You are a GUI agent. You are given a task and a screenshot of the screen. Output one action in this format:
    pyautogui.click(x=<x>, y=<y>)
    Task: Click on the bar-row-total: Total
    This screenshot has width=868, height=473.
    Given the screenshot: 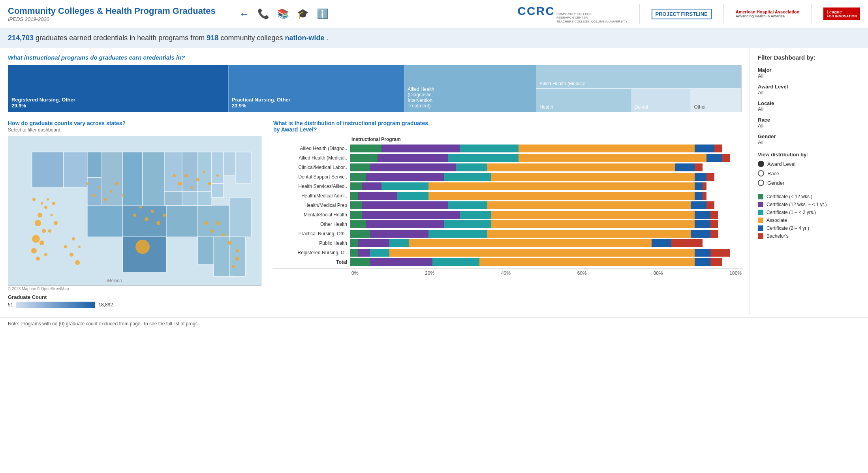 What is the action you would take?
    pyautogui.click(x=507, y=262)
    